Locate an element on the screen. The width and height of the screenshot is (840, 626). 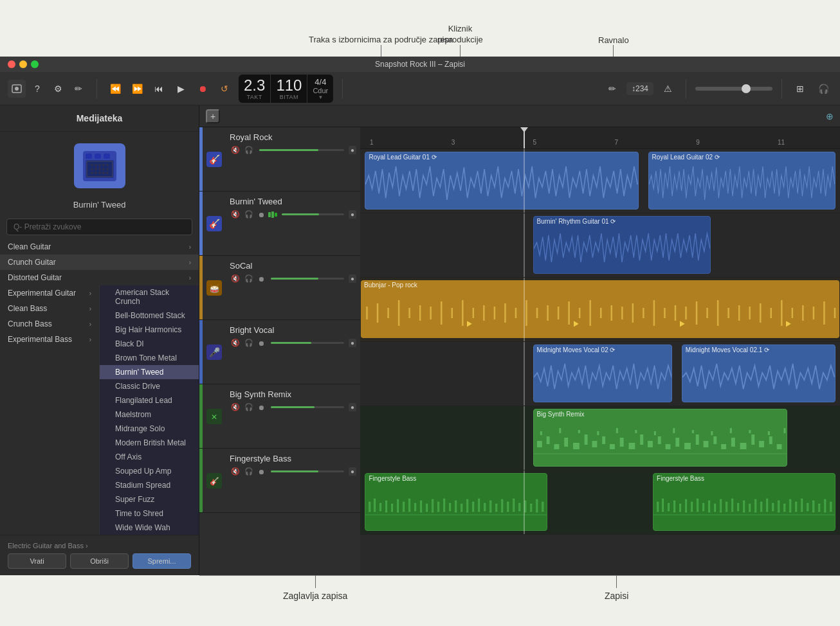
clip-royal-lead-1: Royal Lead Guitar 01 ⟳ is located at coordinates (502, 181).